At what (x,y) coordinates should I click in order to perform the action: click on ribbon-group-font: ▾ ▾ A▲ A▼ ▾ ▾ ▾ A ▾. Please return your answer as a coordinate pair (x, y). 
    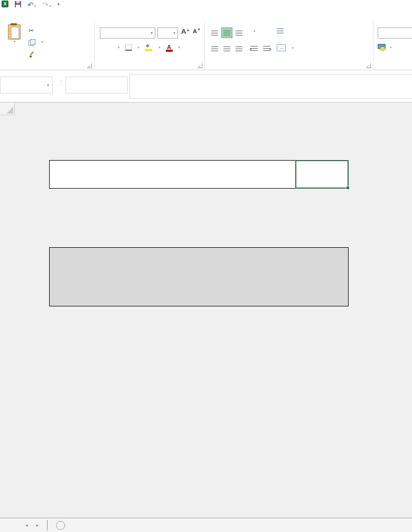
    Looking at the image, I should click on (150, 45).